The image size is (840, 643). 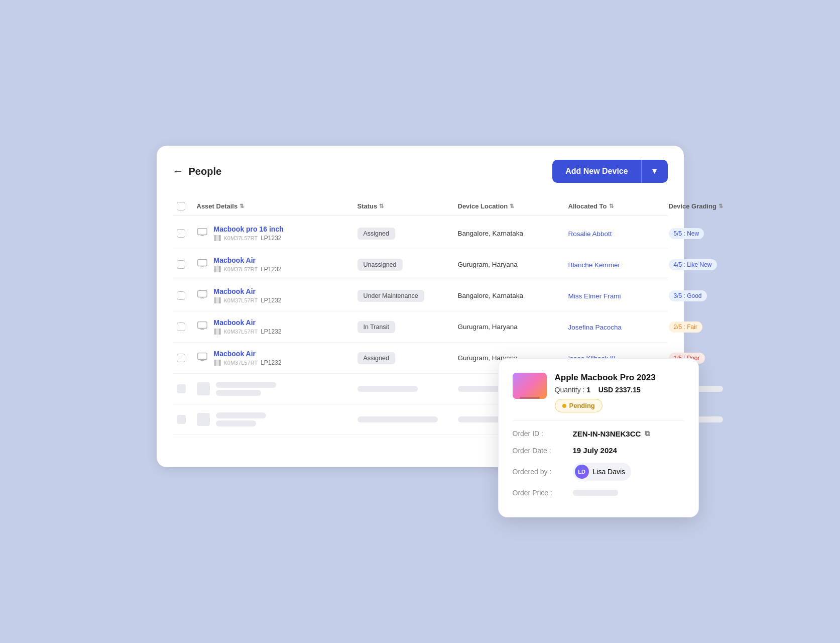 What do you see at coordinates (598, 393) in the screenshot?
I see `detail-header: Apple Macbook Pro 2023 Quantity : 1 USD …` at bounding box center [598, 393].